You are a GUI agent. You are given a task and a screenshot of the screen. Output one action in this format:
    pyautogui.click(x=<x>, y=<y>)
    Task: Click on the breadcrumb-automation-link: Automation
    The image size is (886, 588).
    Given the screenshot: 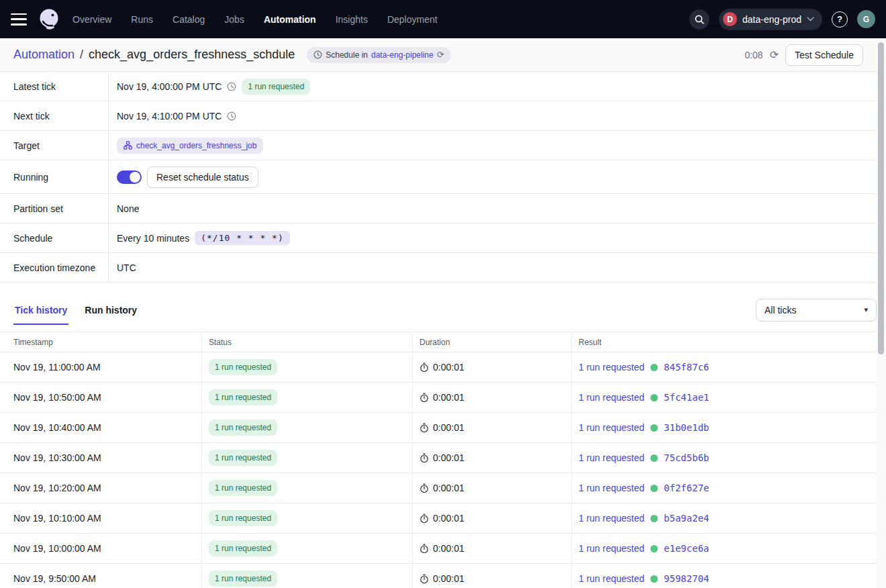 What is the action you would take?
    pyautogui.click(x=44, y=55)
    